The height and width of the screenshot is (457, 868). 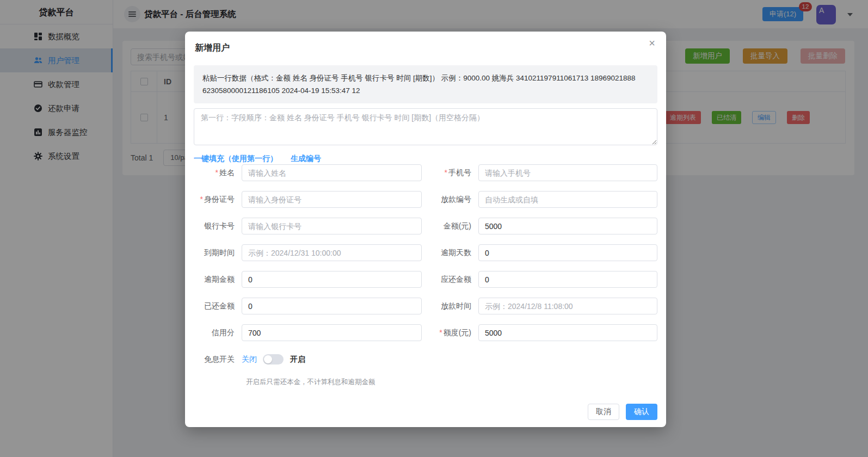 What do you see at coordinates (210, 226) in the screenshot?
I see `field-label-bank-card: 银行卡号` at bounding box center [210, 226].